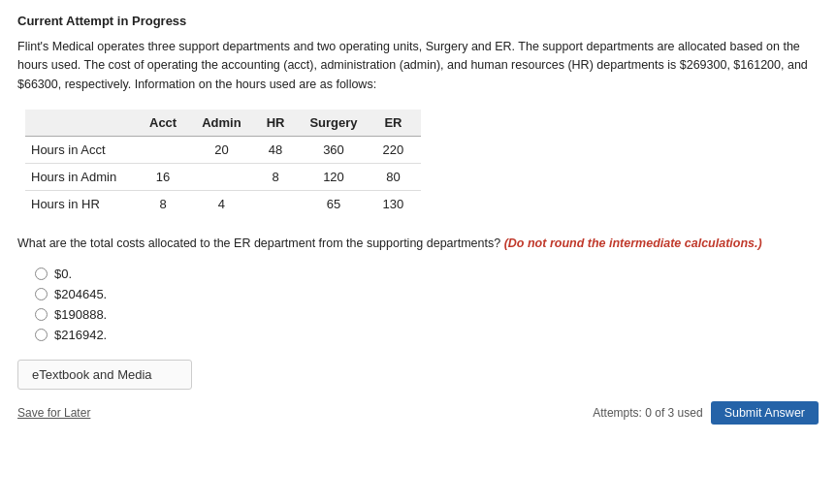  I want to click on table-cell: 120, so click(338, 177).